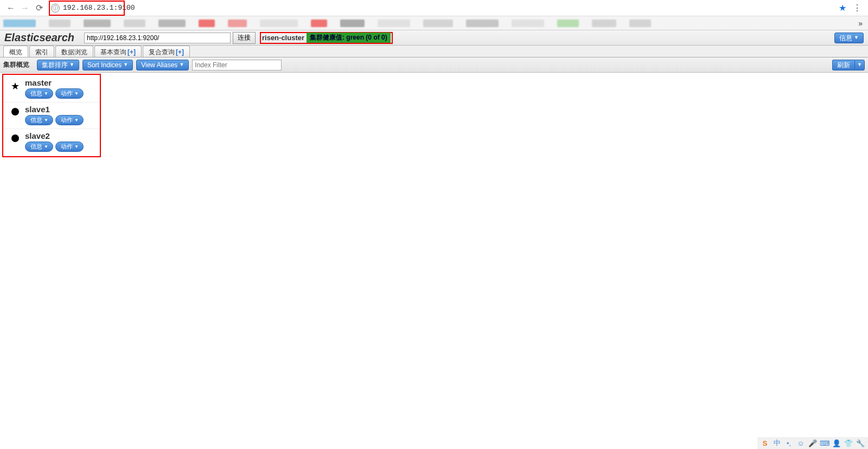  What do you see at coordinates (434, 52) in the screenshot?
I see `main-tabs: 概览索引数据浏览基本查询 [+]复合查询 [+]` at bounding box center [434, 52].